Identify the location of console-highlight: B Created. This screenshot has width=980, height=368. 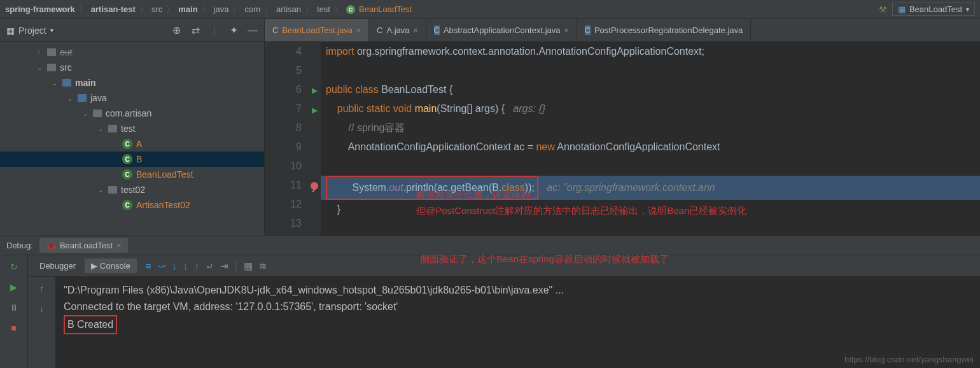
(90, 325).